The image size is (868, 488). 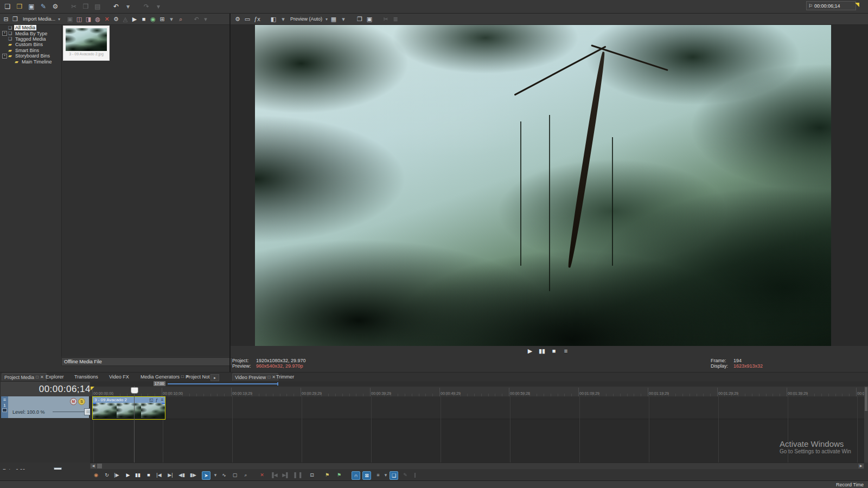 I want to click on play-icon: ▶, so click(x=128, y=475).